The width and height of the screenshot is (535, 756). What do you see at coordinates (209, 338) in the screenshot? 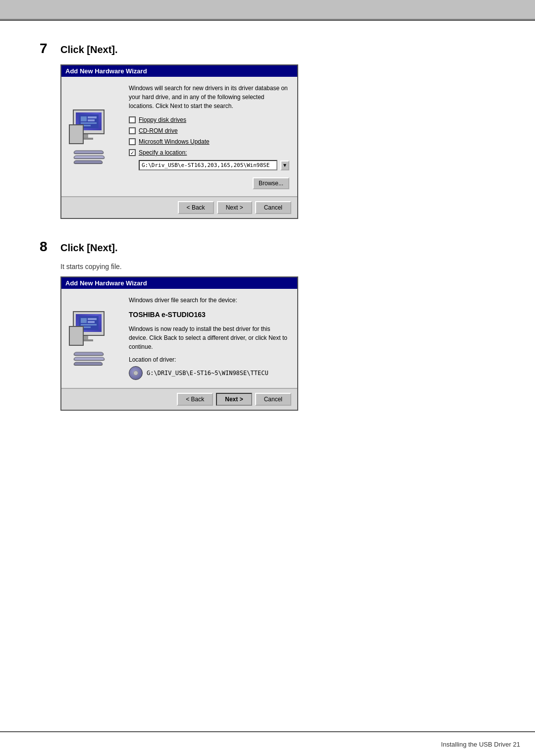
I see `wizard-8-content: Windows driver file search for the devic…` at bounding box center [209, 338].